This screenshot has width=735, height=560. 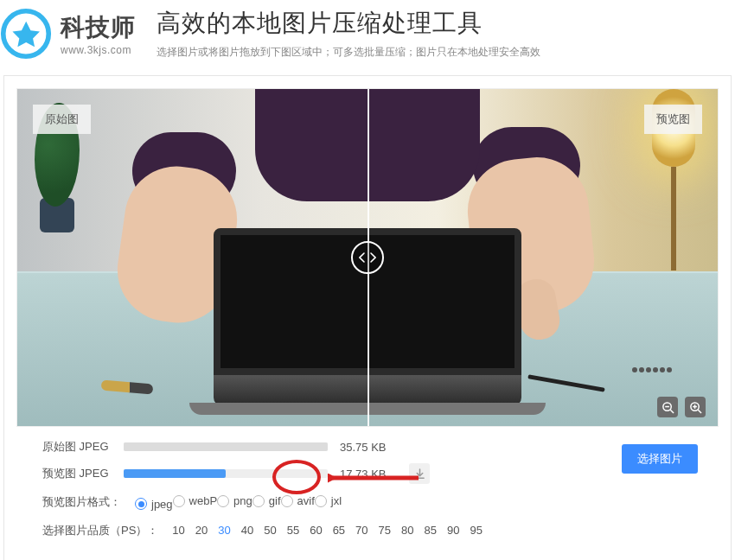 What do you see at coordinates (339, 531) in the screenshot?
I see `quality-option-65: 65` at bounding box center [339, 531].